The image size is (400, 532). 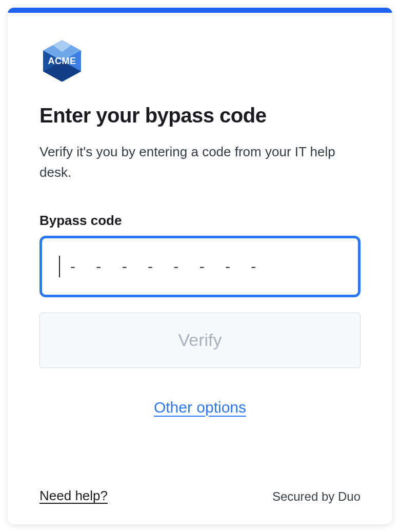 What do you see at coordinates (200, 10) in the screenshot?
I see `accent-top-bar` at bounding box center [200, 10].